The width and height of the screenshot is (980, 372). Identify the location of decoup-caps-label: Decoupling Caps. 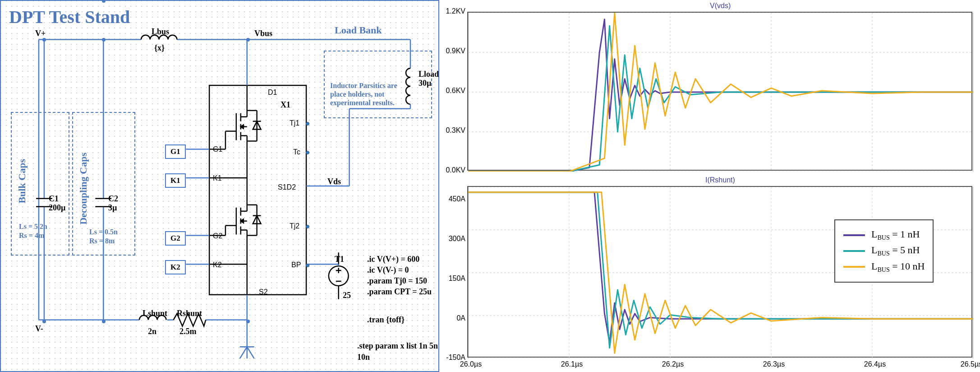
(83, 189).